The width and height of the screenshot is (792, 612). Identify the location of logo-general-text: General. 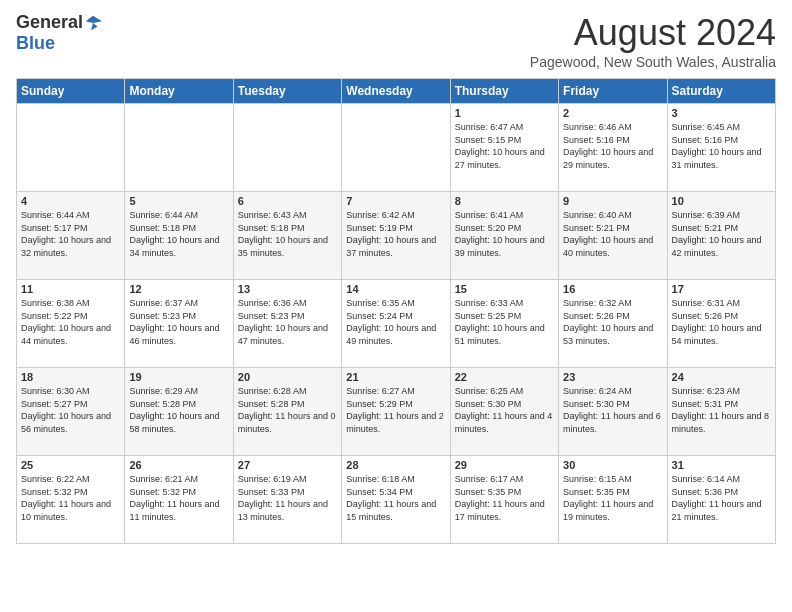
(50, 22).